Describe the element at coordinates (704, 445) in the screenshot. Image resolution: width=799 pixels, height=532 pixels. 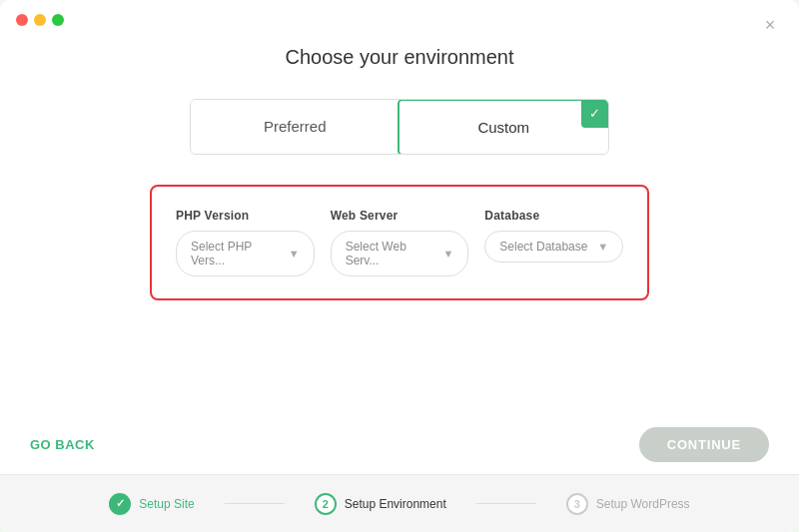
I see `continue-button: CONTINUE` at that location.